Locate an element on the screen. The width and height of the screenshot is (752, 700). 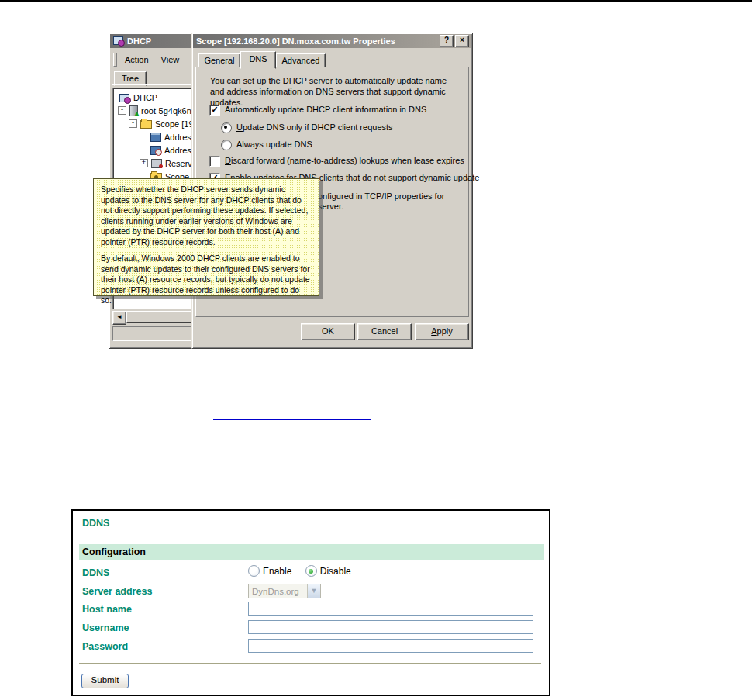
status-bar is located at coordinates (154, 333).